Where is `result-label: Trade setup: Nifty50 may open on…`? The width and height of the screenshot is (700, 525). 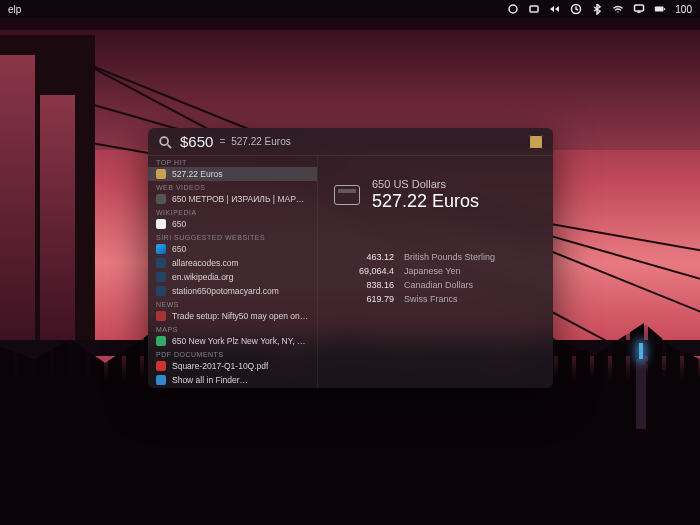 result-label: Trade setup: Nifty50 may open on… is located at coordinates (240, 316).